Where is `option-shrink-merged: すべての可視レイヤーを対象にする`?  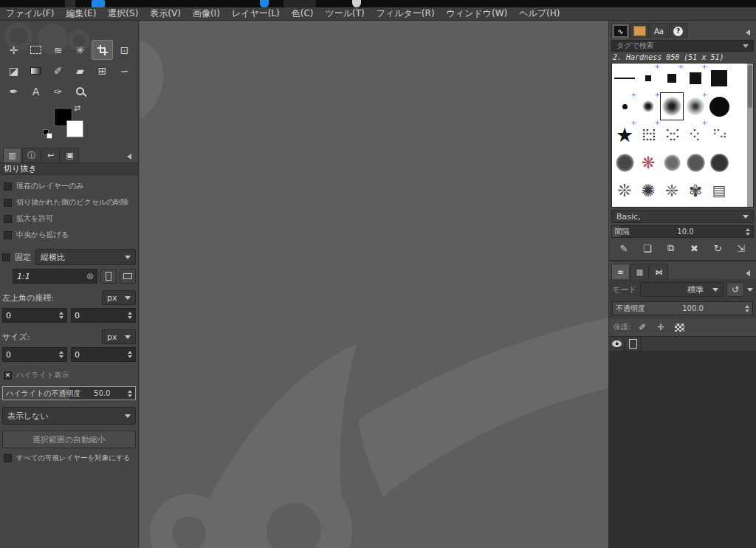
option-shrink-merged: すべての可視レイヤーを対象にする is located at coordinates (69, 458).